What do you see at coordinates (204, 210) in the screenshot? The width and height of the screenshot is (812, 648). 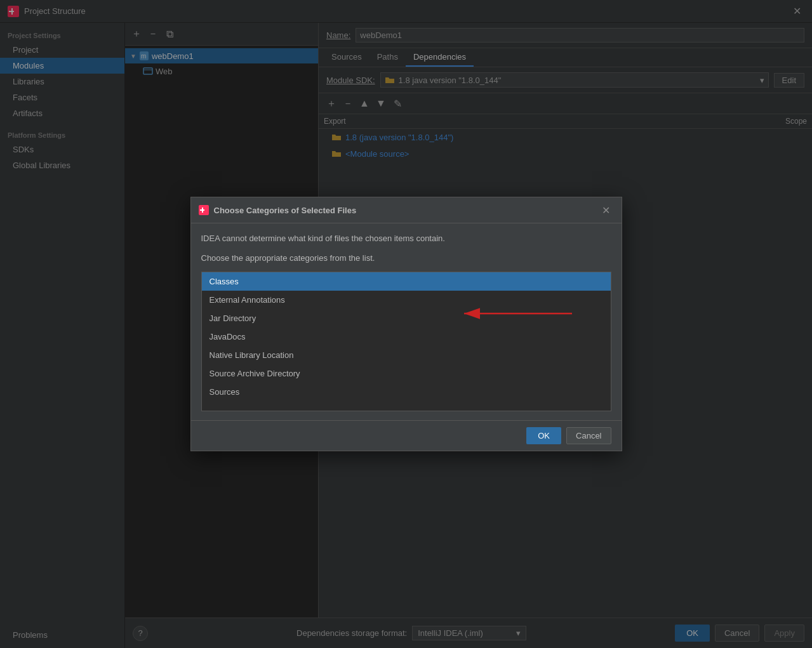 I see `modal-icon` at bounding box center [204, 210].